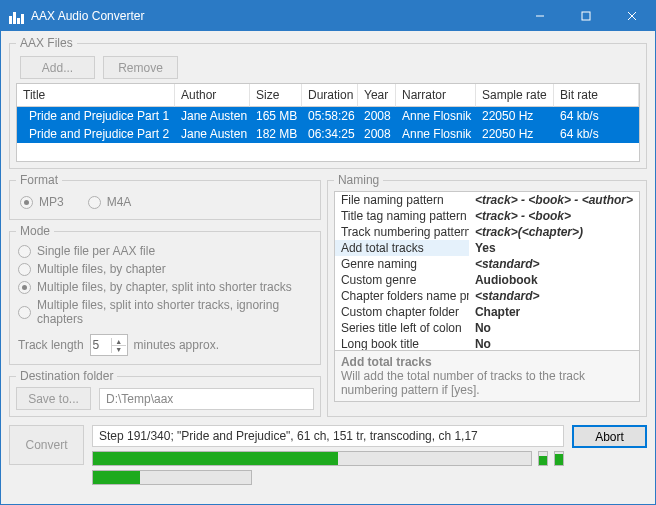  I want to click on progress-sub-fill, so click(116, 478).